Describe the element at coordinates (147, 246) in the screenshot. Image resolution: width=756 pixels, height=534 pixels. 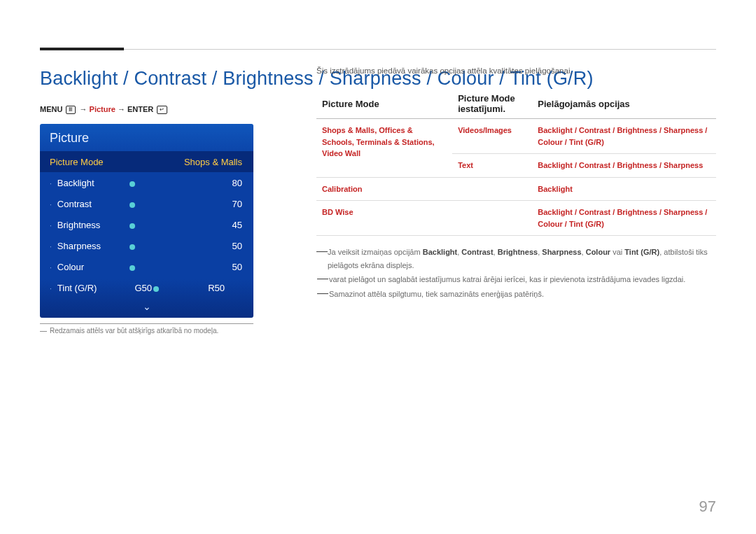
I see `osd-row-sharpness: ·Sharpness 50` at that location.